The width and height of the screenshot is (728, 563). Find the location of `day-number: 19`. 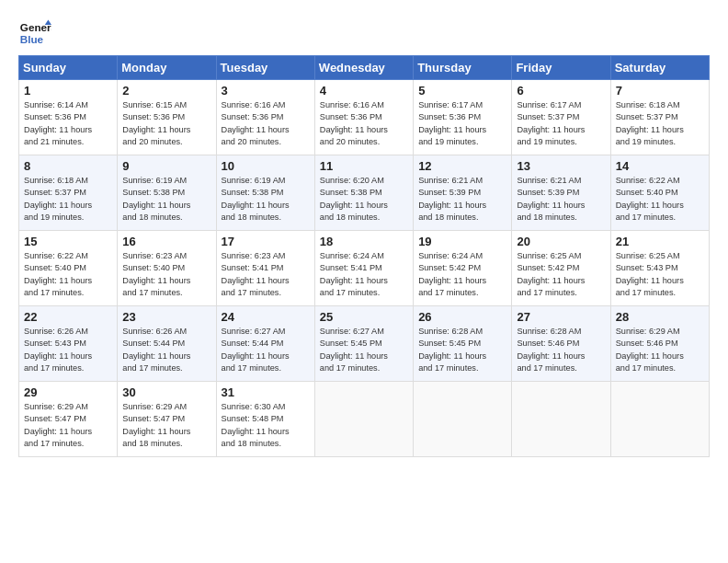

day-number: 19 is located at coordinates (462, 241).